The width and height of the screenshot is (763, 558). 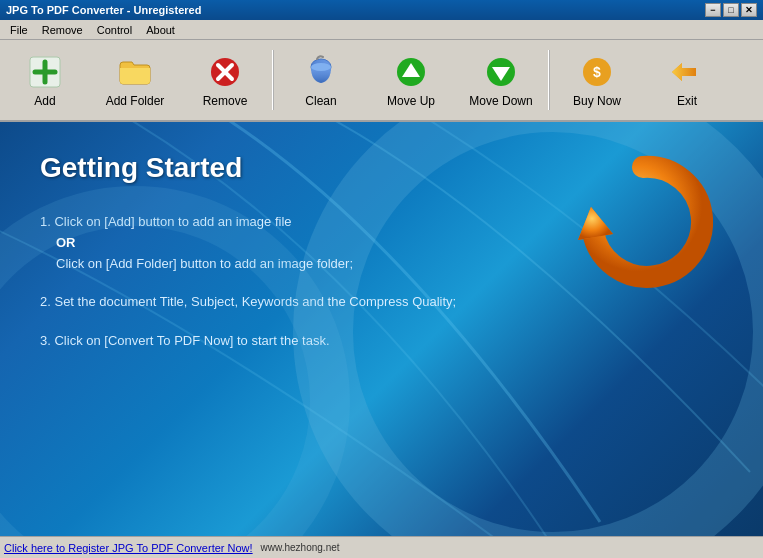 What do you see at coordinates (44, 101) in the screenshot?
I see `add-label: Add` at bounding box center [44, 101].